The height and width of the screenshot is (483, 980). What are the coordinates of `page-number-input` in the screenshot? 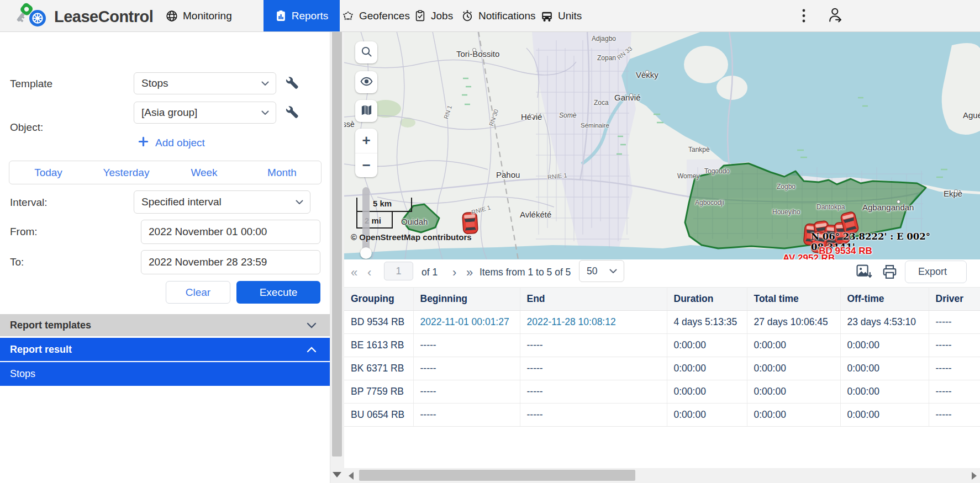 It's located at (399, 271).